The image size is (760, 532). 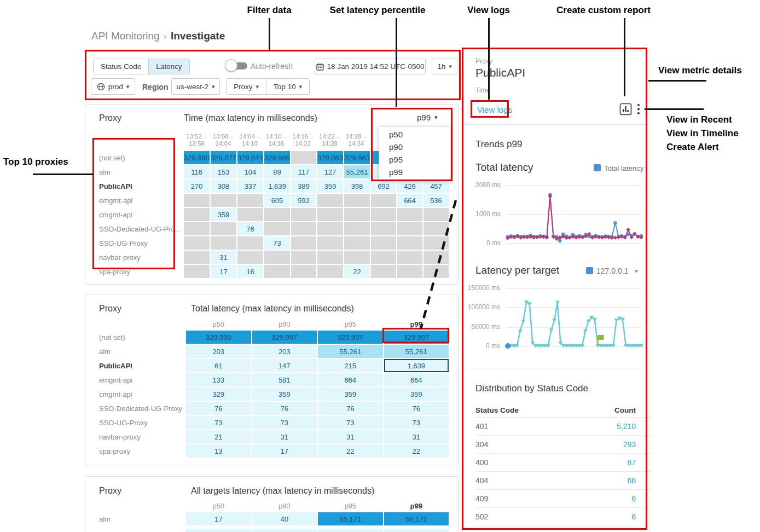 What do you see at coordinates (223, 186) in the screenshot?
I see `time-cell: 308` at bounding box center [223, 186].